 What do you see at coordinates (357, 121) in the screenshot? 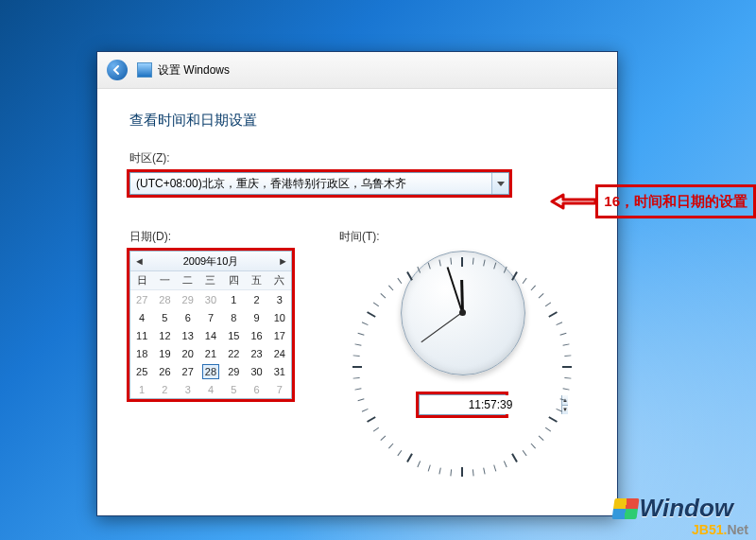
I see `page-title: 查看时间和日期设置` at bounding box center [357, 121].